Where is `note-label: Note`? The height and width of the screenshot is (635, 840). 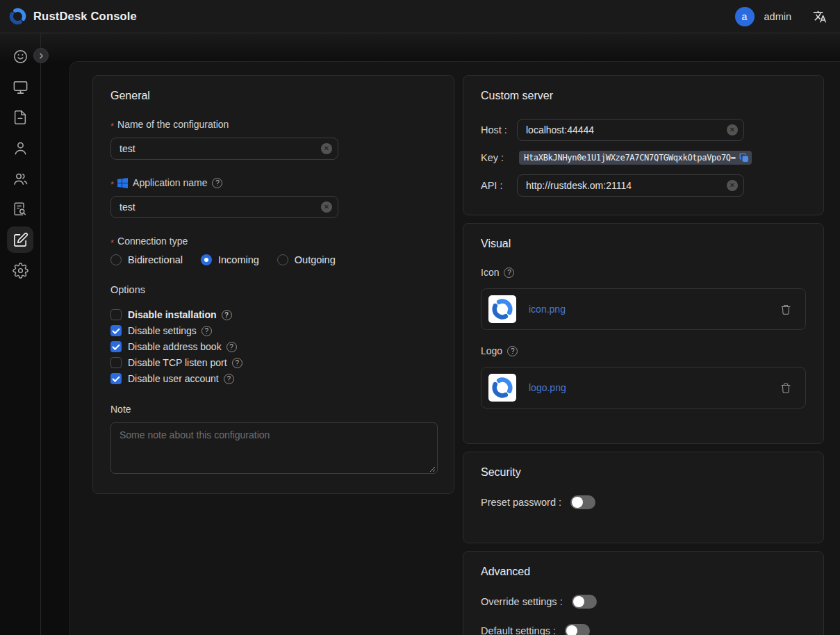 note-label: Note is located at coordinates (274, 409).